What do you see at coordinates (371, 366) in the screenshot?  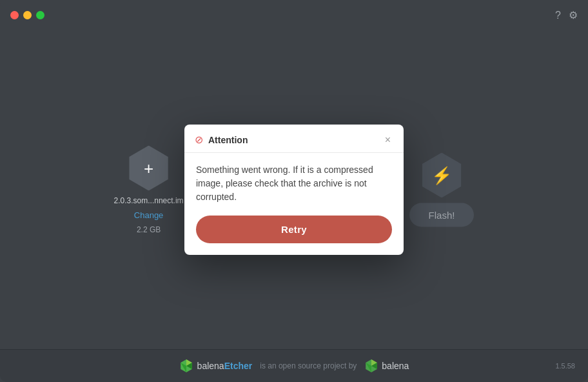 I see `balena-logo` at bounding box center [371, 366].